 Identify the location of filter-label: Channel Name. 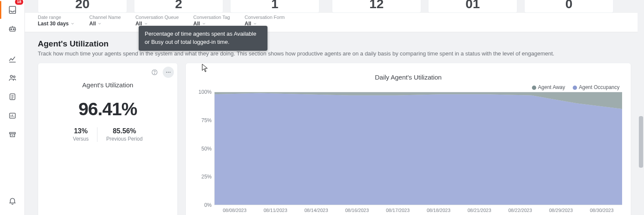
(105, 17).